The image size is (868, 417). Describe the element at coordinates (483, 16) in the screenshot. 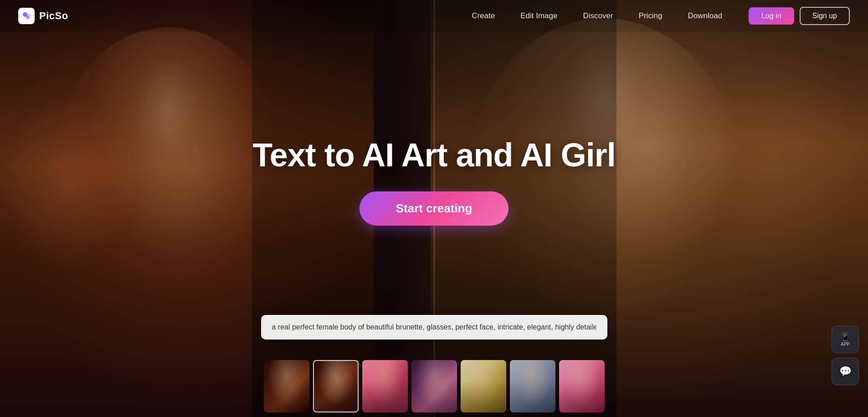

I see `nav-create: Create` at that location.